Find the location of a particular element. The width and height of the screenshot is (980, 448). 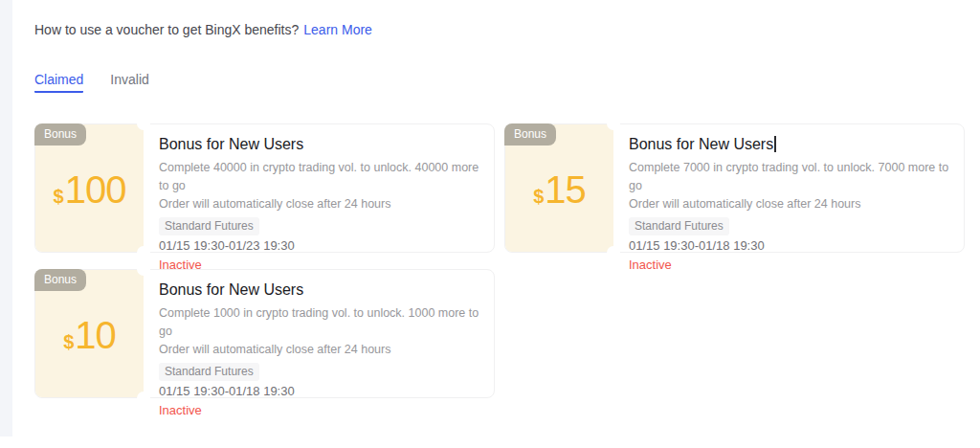

help-question: How to use a voucher to get BingX benefi… is located at coordinates (167, 30).